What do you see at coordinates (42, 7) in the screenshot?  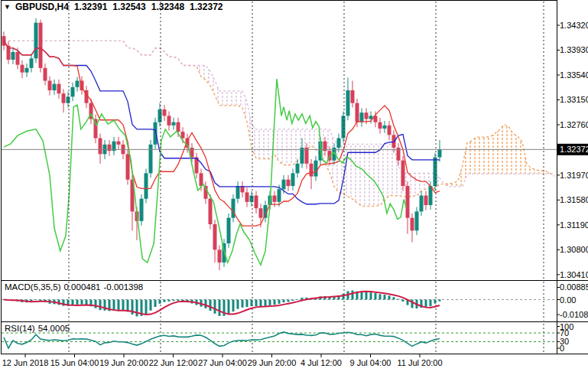 I see `symbol-period-label: GBPUSD,H4` at bounding box center [42, 7].